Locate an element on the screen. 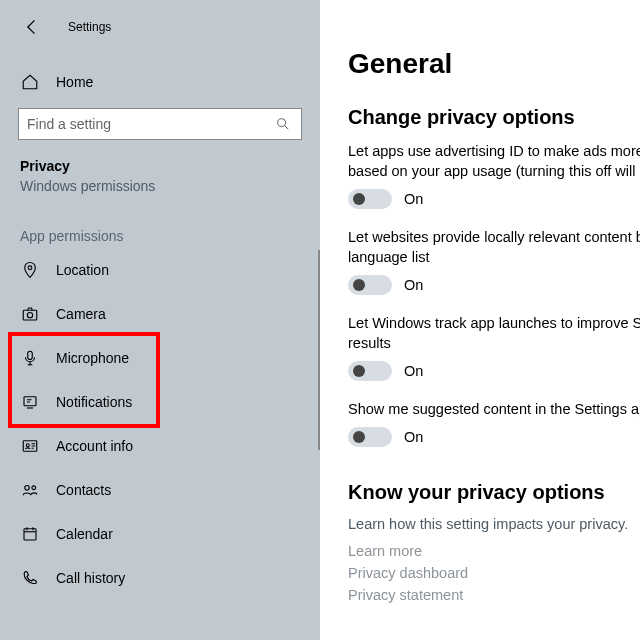  option-text: Let apps use advertising ID to make ads … is located at coordinates (494, 161).